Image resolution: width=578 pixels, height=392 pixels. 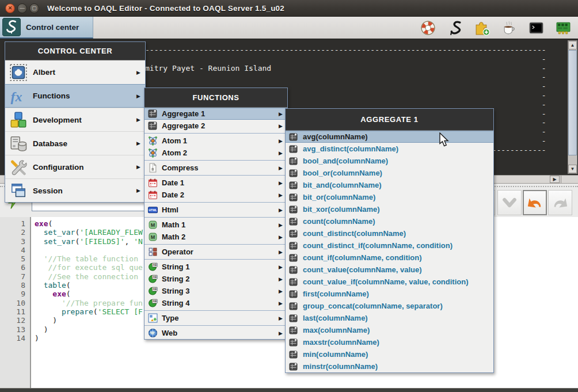 What do you see at coordinates (389, 258) in the screenshot?
I see `aggregate1-item-count_if: count_if(columnName, condition)` at bounding box center [389, 258].